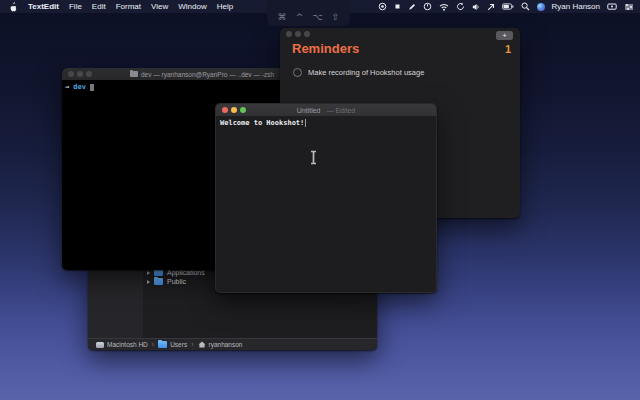  What do you see at coordinates (298, 72) in the screenshot?
I see `reminder-checkbox` at bounding box center [298, 72].